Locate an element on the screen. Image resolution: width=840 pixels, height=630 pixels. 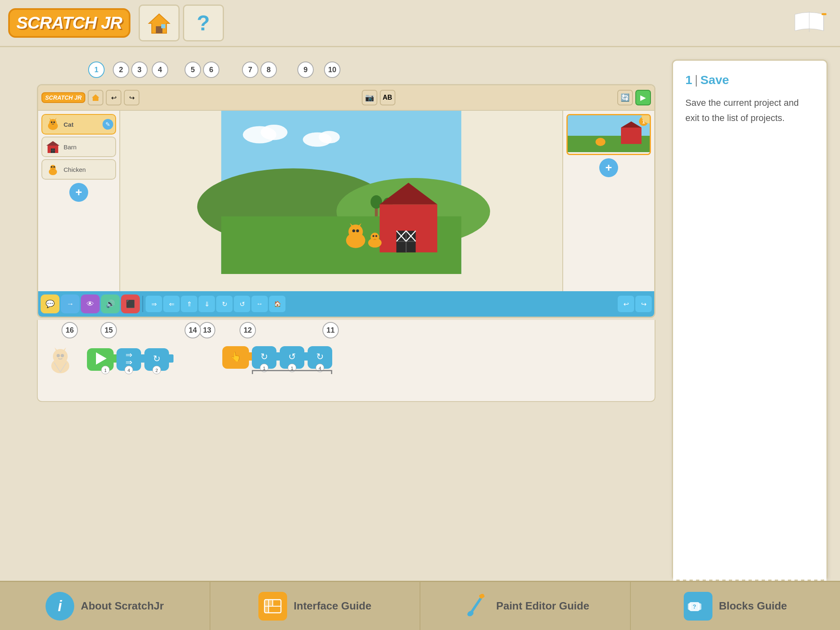
about-label: About ScratchJr is located at coordinates (122, 606).